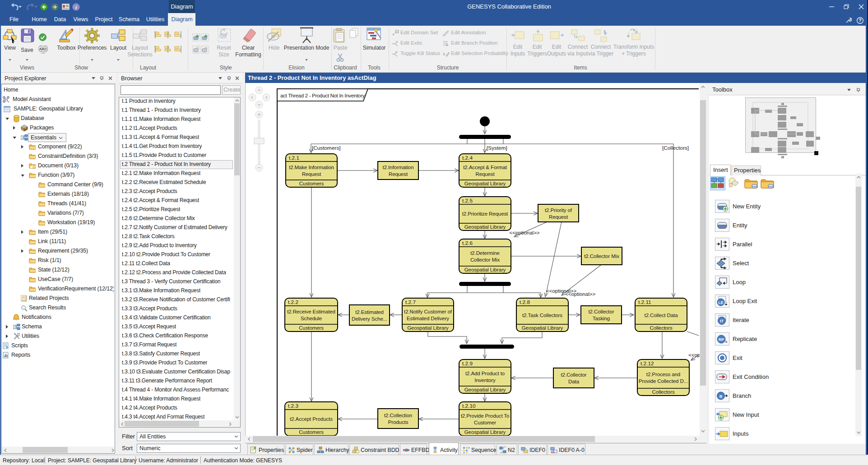 Image resolution: width=868 pixels, height=465 pixels. I want to click on svg-text: t.2.6, so click(468, 243).